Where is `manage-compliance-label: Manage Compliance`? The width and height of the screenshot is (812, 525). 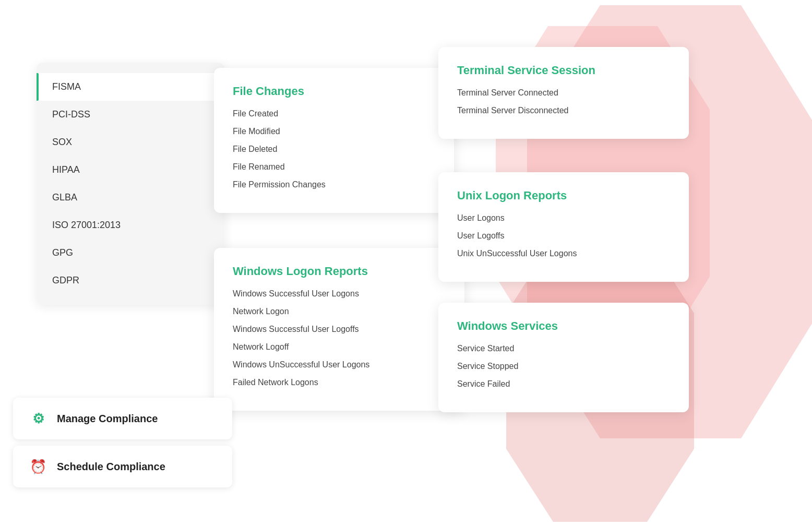 manage-compliance-label: Manage Compliance is located at coordinates (108, 419).